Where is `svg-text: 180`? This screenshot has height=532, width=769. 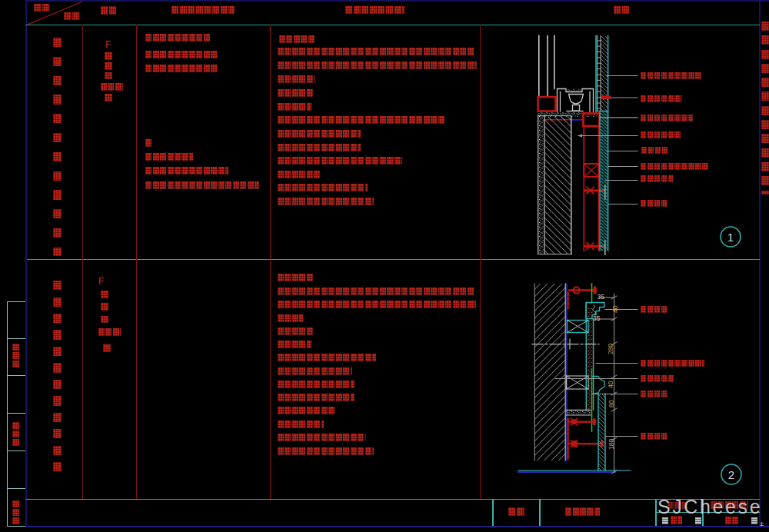
svg-text: 180 is located at coordinates (611, 444).